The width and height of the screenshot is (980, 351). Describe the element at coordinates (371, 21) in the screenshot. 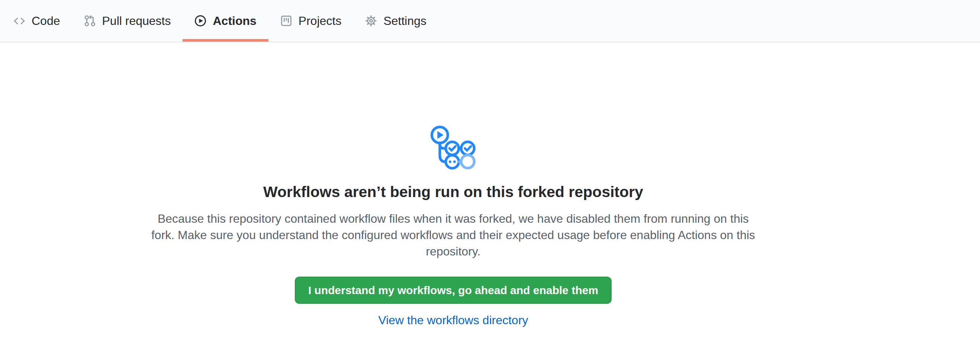

I see `gear-icon` at that location.